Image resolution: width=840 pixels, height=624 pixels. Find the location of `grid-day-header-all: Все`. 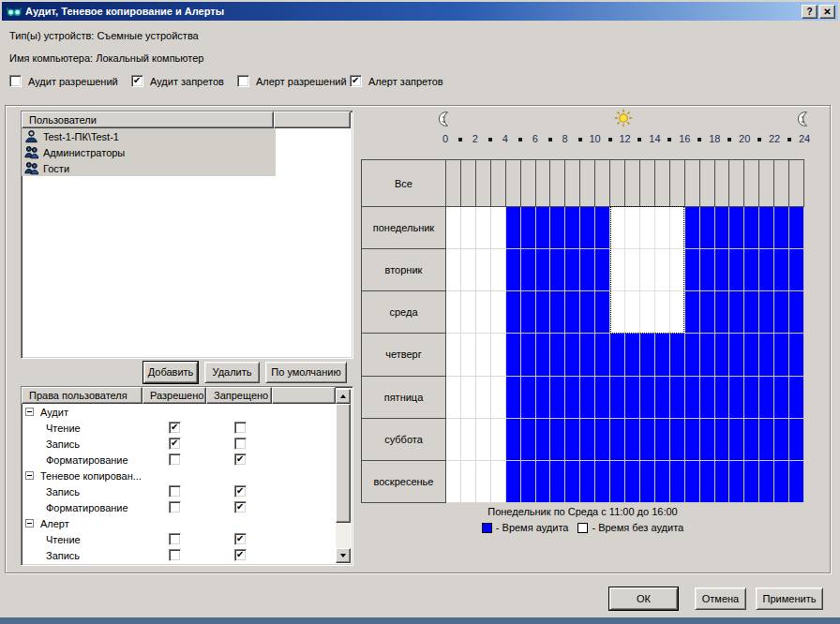

grid-day-header-all: Все is located at coordinates (404, 184).